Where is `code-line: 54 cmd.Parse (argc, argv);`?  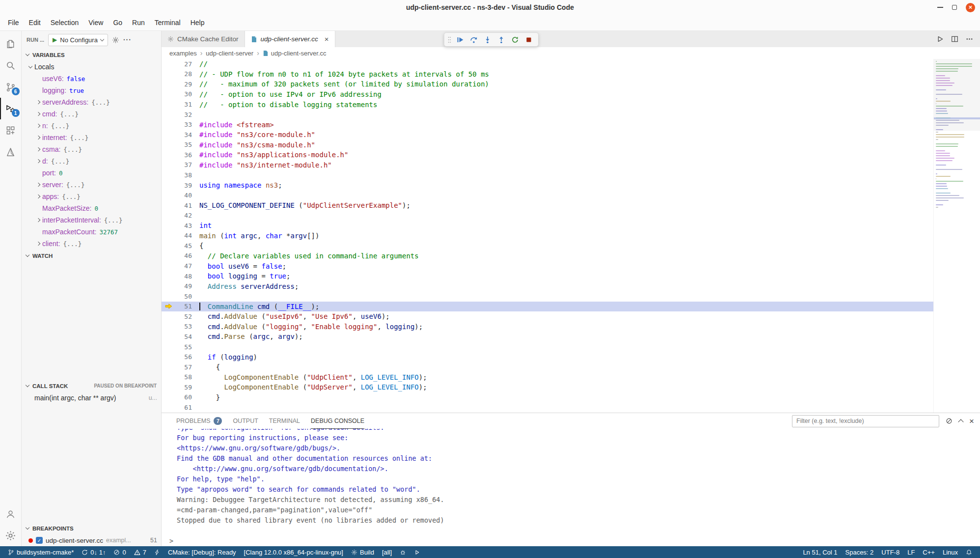 code-line: 54 cmd.Parse (argc, argv); is located at coordinates (547, 337).